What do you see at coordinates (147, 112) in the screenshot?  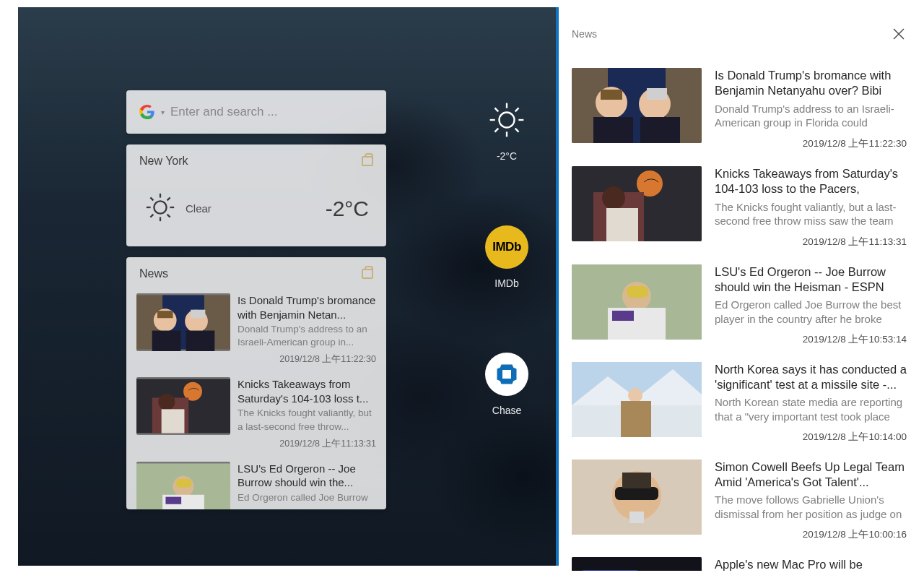 I see `google-icon` at bounding box center [147, 112].